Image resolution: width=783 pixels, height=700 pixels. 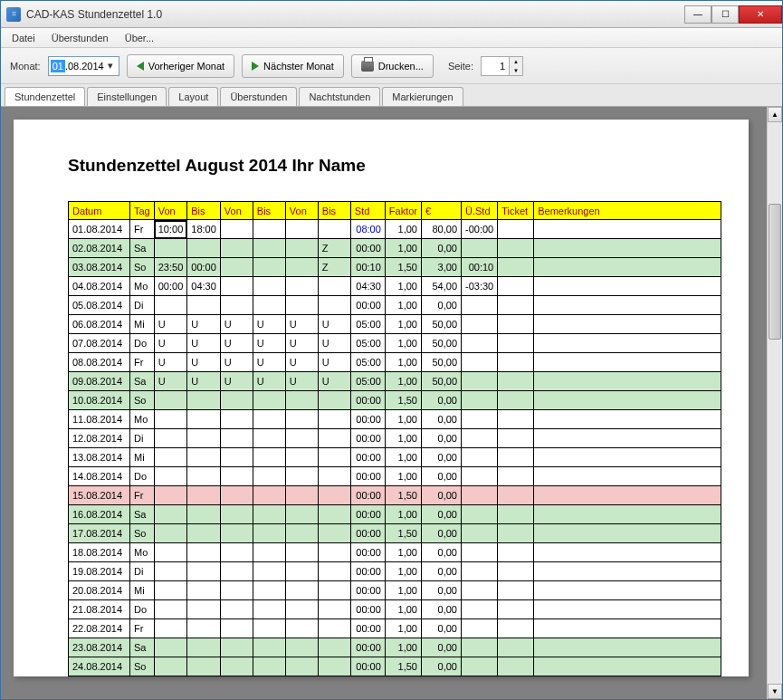 I want to click on tab-einstellungen: Einstellungen, so click(x=127, y=96).